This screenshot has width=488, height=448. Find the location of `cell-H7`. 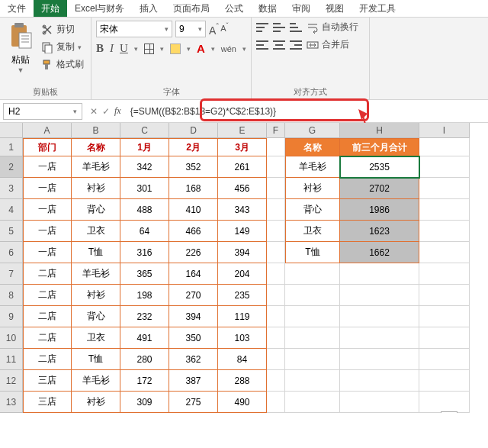

cell-H7 is located at coordinates (380, 274).